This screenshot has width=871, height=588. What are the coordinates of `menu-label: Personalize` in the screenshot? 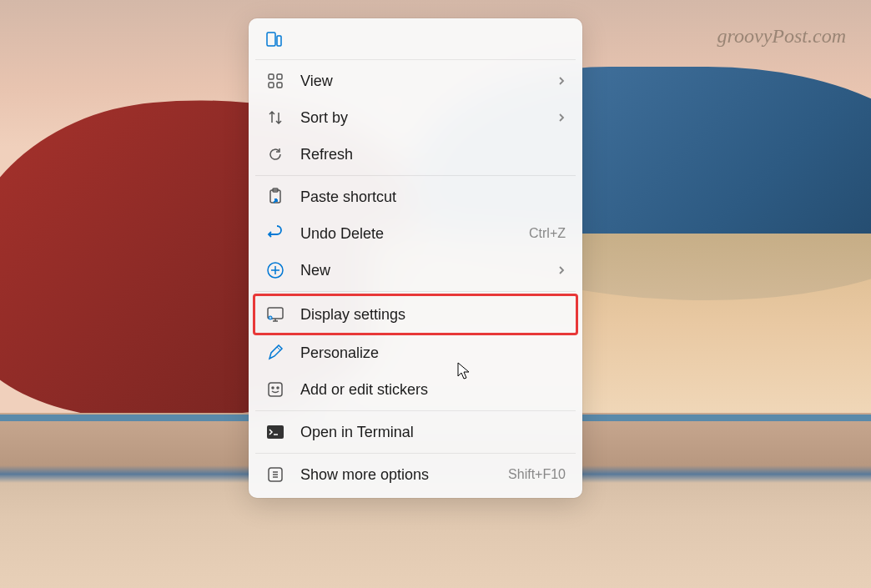 It's located at (433, 354).